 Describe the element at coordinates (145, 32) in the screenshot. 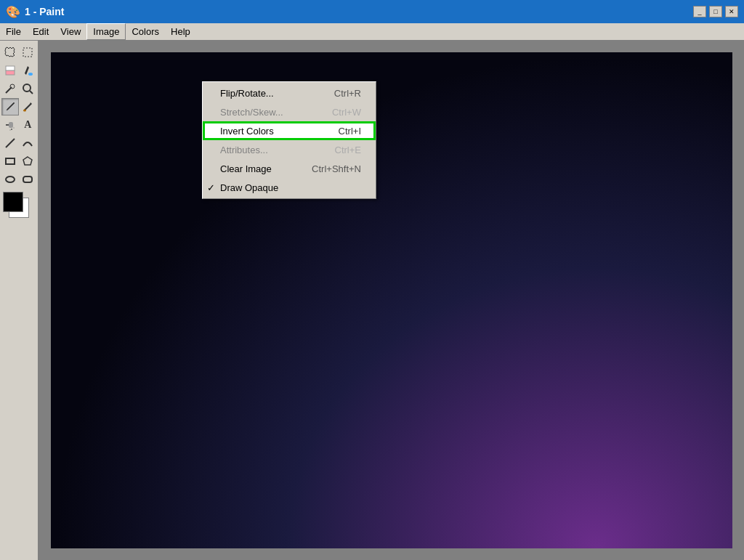

I see `menu-colors: Colors` at that location.